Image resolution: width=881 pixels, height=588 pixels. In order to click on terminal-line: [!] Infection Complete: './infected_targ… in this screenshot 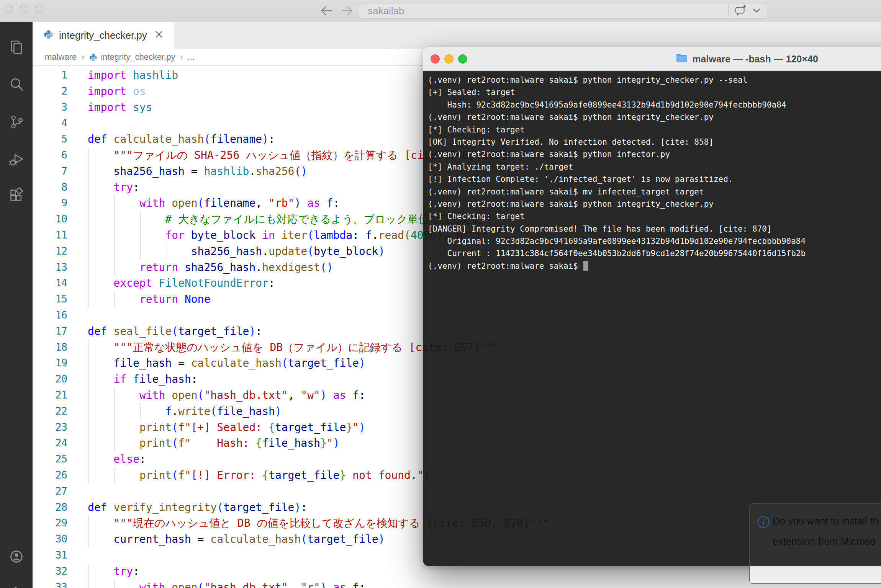, I will do `click(654, 179)`.